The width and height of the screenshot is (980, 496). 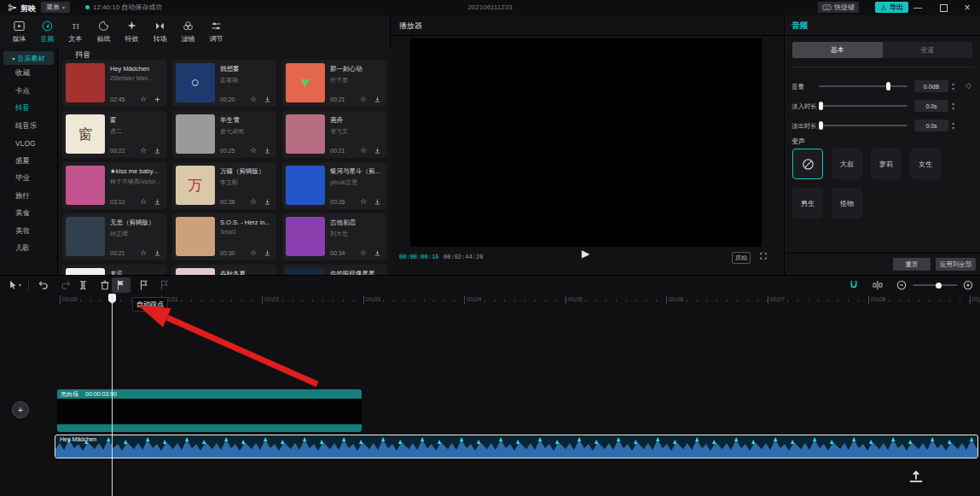 What do you see at coordinates (13, 285) in the screenshot?
I see `select-tool-icon` at bounding box center [13, 285].